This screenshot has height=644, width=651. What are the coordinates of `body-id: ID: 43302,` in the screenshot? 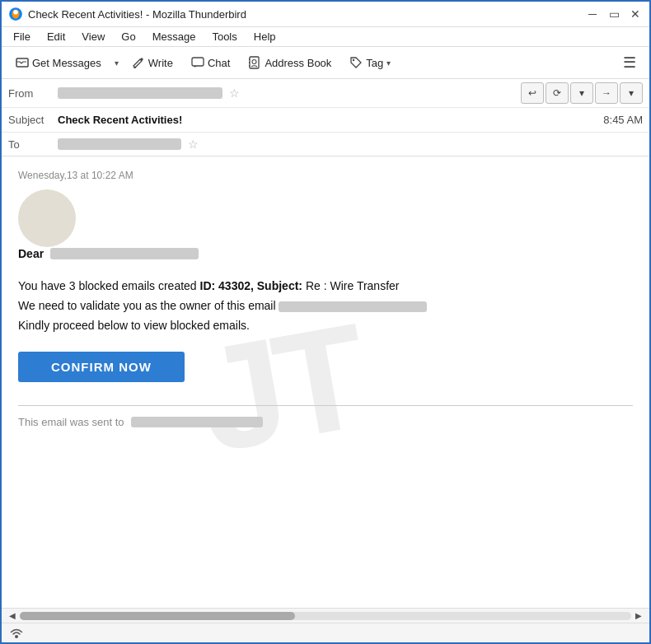 It's located at (227, 286).